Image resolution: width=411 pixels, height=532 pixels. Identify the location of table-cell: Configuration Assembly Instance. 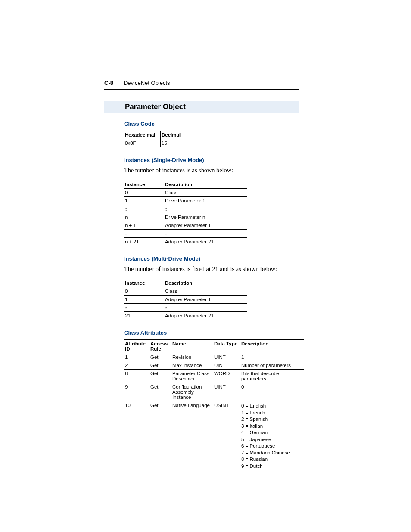
(192, 392).